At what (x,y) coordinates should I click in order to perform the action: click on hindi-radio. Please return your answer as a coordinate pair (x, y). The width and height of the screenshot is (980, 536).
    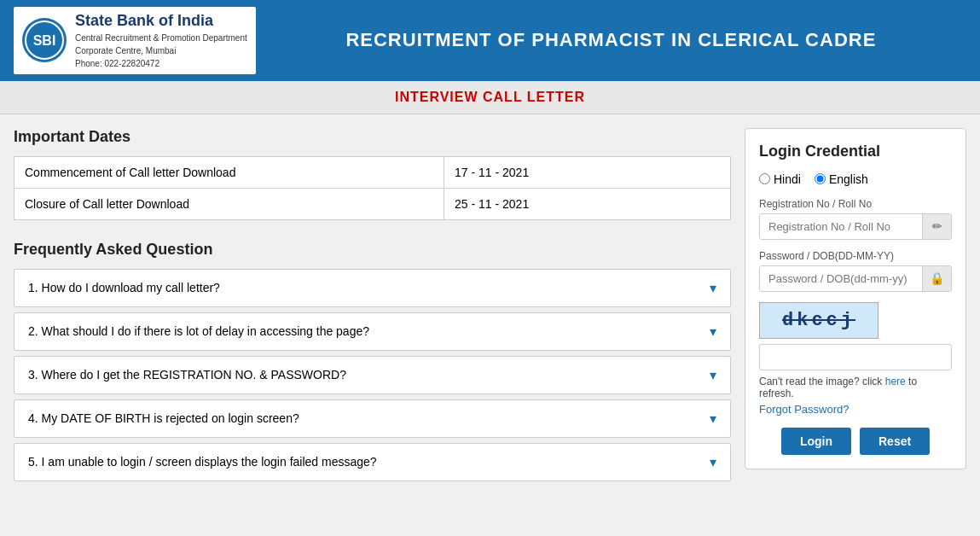
    Looking at the image, I should click on (764, 179).